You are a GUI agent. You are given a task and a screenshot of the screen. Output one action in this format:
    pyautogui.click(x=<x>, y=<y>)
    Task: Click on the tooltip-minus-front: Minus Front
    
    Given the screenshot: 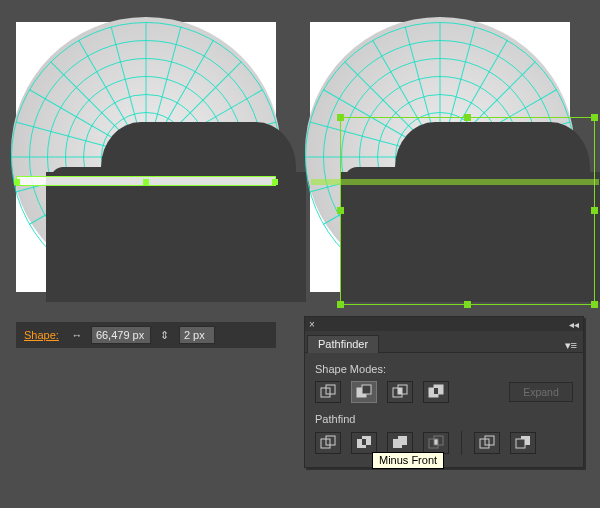 What is the action you would take?
    pyautogui.click(x=408, y=460)
    